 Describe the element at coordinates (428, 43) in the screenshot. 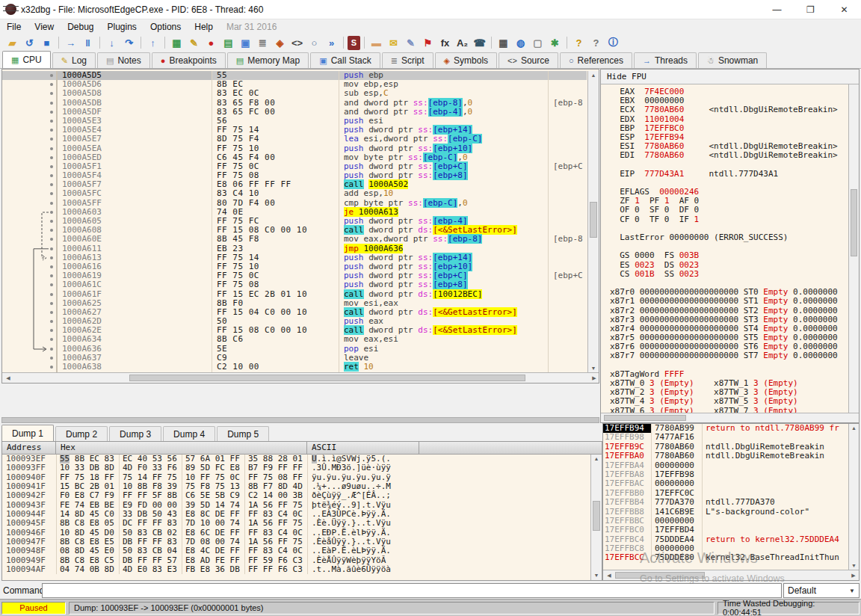

I see `bookmarks-icon: ⚑` at that location.